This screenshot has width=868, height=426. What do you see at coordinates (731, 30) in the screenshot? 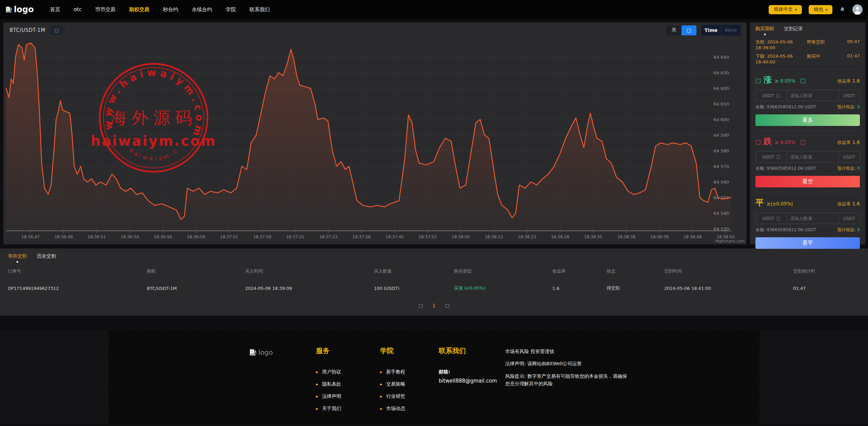
I see `tab-more: More` at bounding box center [731, 30].